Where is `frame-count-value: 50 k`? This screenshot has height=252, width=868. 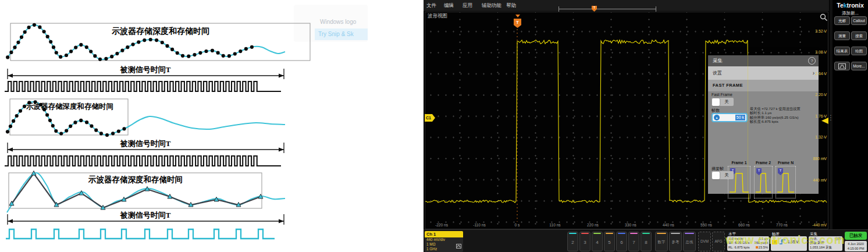
frame-count-value: 50 k is located at coordinates (740, 118).